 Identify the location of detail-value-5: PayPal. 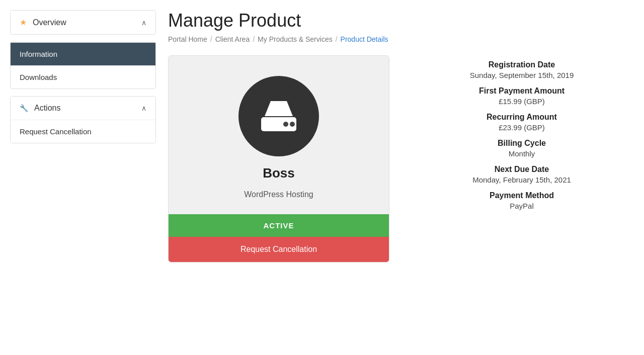
(522, 206).